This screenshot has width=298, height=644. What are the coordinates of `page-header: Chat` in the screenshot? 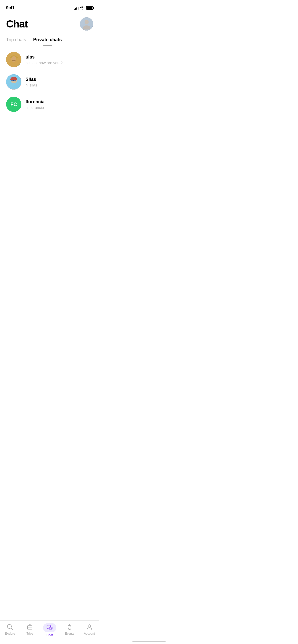 It's located at (50, 23).